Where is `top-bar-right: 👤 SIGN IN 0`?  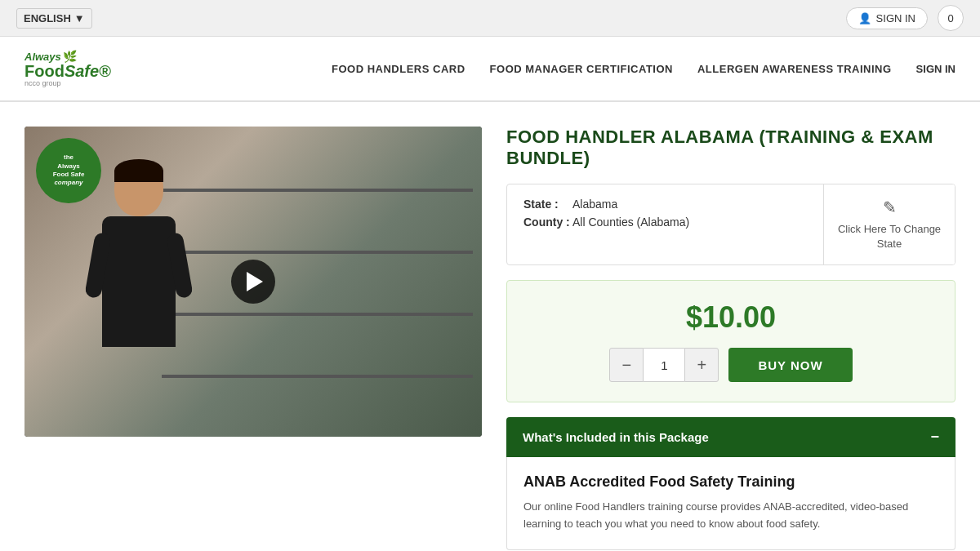 top-bar-right: 👤 SIGN IN 0 is located at coordinates (905, 18).